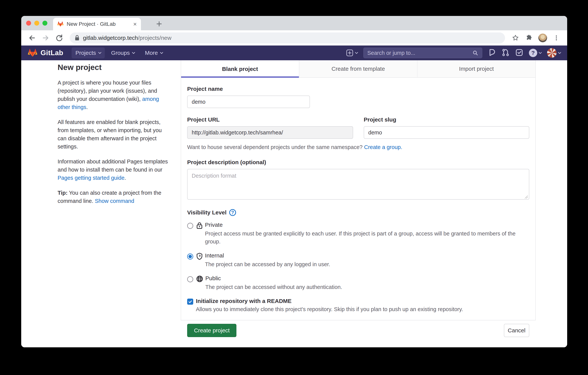 The width and height of the screenshot is (588, 375). What do you see at coordinates (358, 69) in the screenshot?
I see `project-type-tabs: Blank project Create from template Impor…` at bounding box center [358, 69].